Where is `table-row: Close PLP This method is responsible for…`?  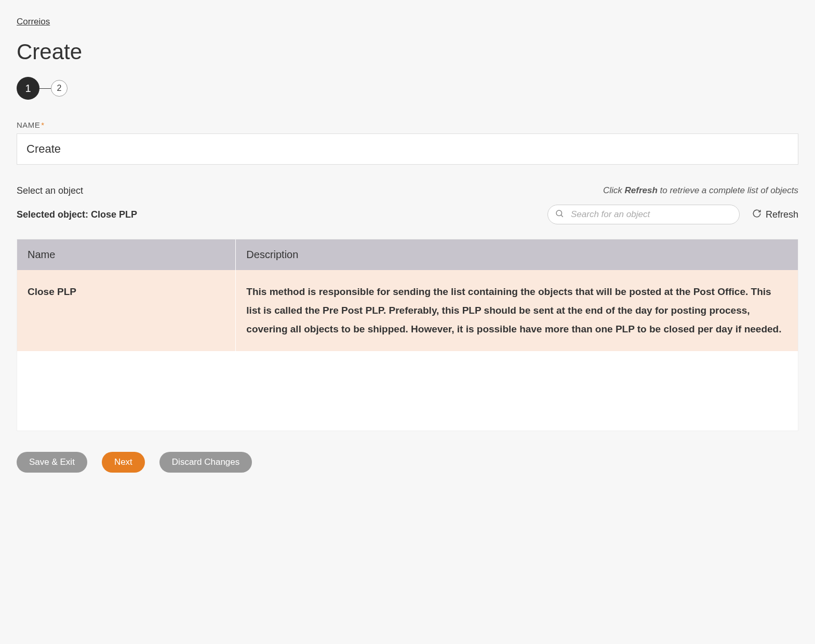
table-row: Close PLP This method is responsible for… is located at coordinates (407, 311).